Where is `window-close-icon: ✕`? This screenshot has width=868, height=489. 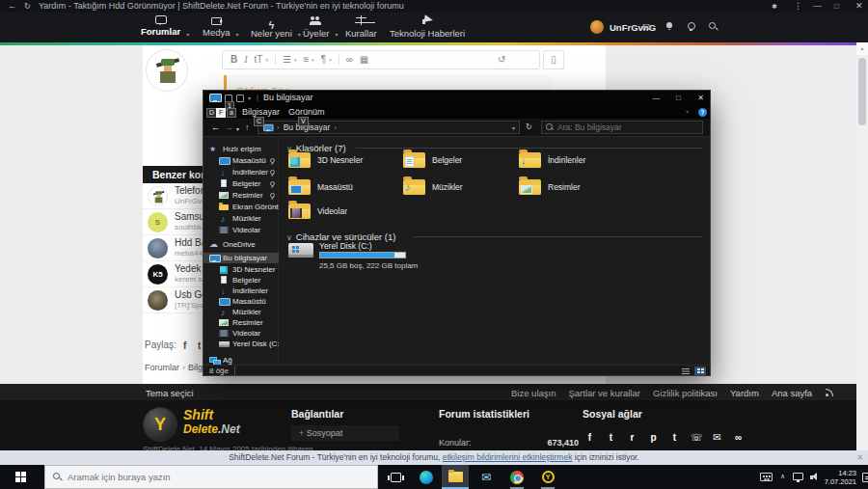
window-close-icon: ✕ is located at coordinates (700, 98).